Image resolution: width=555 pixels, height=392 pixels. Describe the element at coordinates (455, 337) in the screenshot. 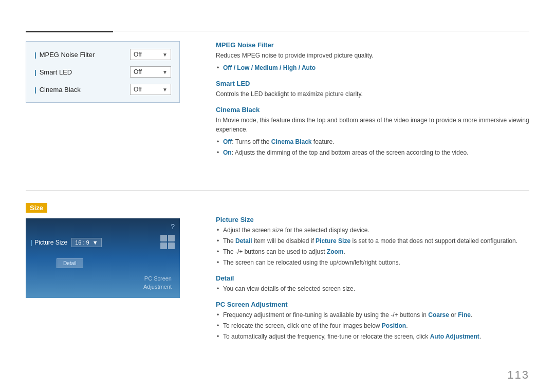

I see `auto-adjustment-link: Auto Adjustment` at that location.